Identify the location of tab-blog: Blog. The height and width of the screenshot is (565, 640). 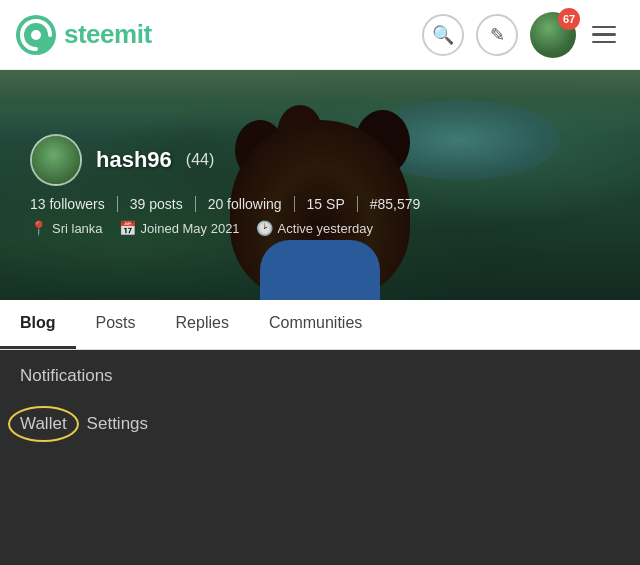
(38, 324).